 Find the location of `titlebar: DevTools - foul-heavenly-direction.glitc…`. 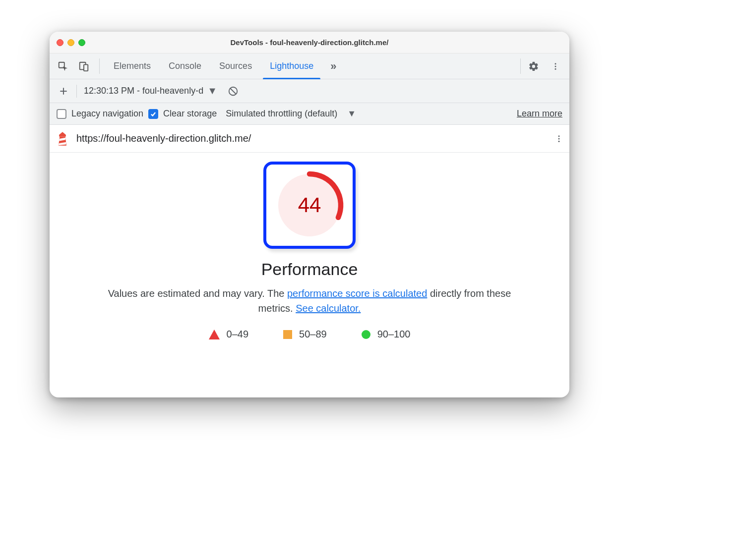

titlebar: DevTools - foul-heavenly-direction.glitc… is located at coordinates (309, 43).